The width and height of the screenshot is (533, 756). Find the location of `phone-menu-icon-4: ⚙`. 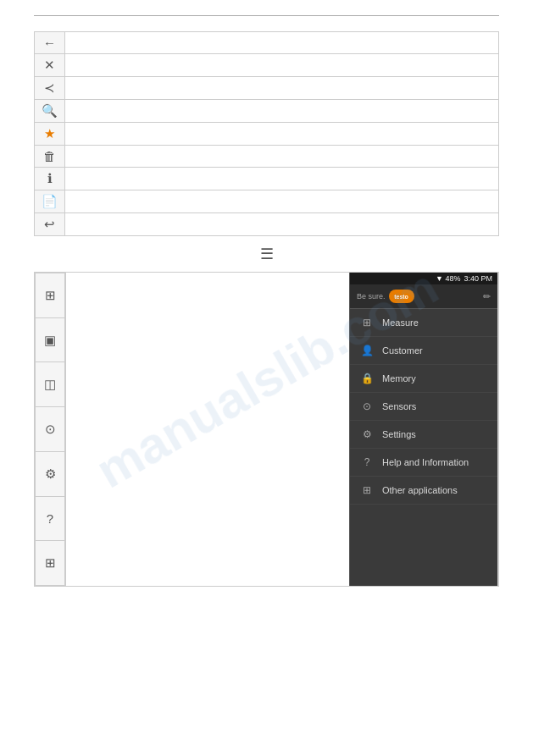

phone-menu-icon-4: ⚙ is located at coordinates (367, 434).